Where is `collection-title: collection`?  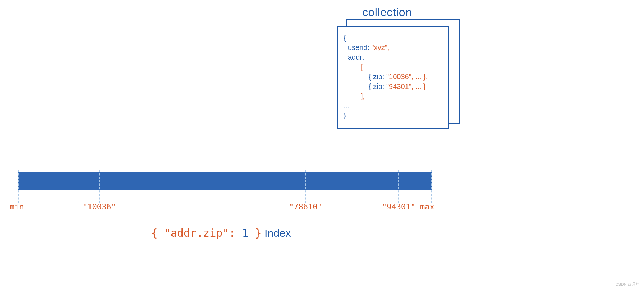
collection-title: collection is located at coordinates (387, 12).